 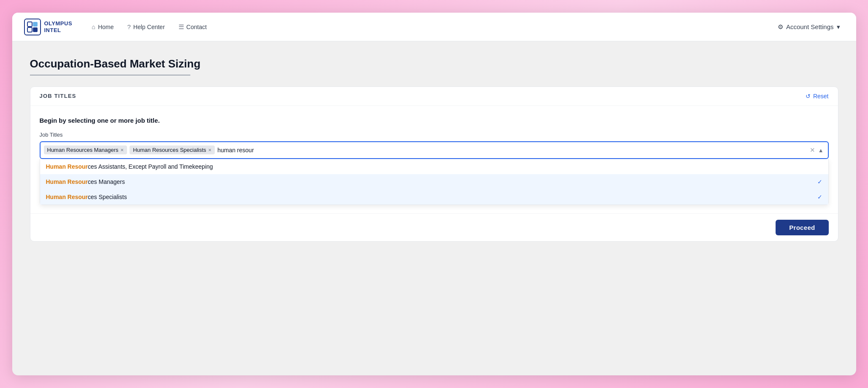 What do you see at coordinates (146, 27) in the screenshot?
I see `nav-help: ? Help Center` at bounding box center [146, 27].